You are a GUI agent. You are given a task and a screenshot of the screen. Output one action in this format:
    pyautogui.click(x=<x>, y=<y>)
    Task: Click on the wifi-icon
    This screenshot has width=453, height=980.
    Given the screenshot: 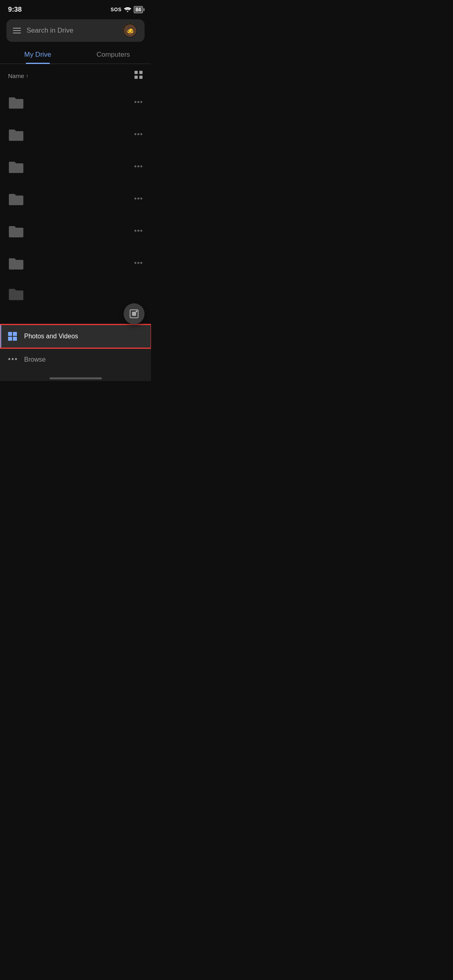 What is the action you would take?
    pyautogui.click(x=128, y=10)
    